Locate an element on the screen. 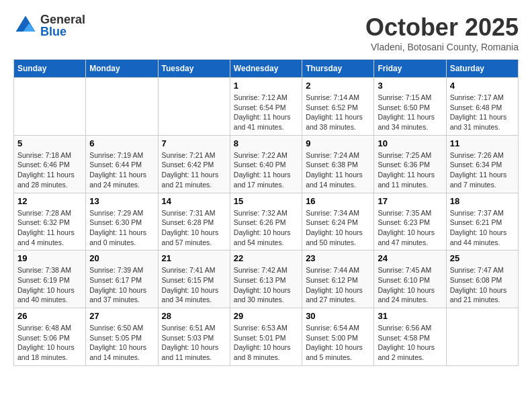 The width and height of the screenshot is (532, 411). day-number: 22 is located at coordinates (266, 258).